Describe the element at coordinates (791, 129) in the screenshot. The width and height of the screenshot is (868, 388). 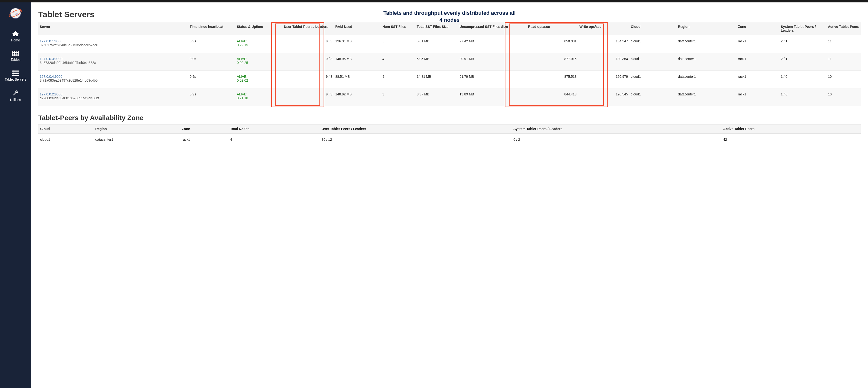
I see `az-col-active: Active Tablet-Peers` at that location.